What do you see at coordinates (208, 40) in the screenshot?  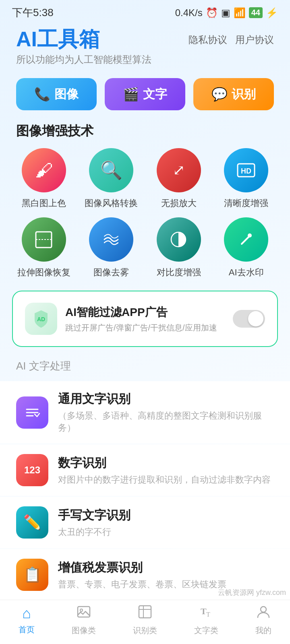 I see `privacy-link: 隐私协议` at bounding box center [208, 40].